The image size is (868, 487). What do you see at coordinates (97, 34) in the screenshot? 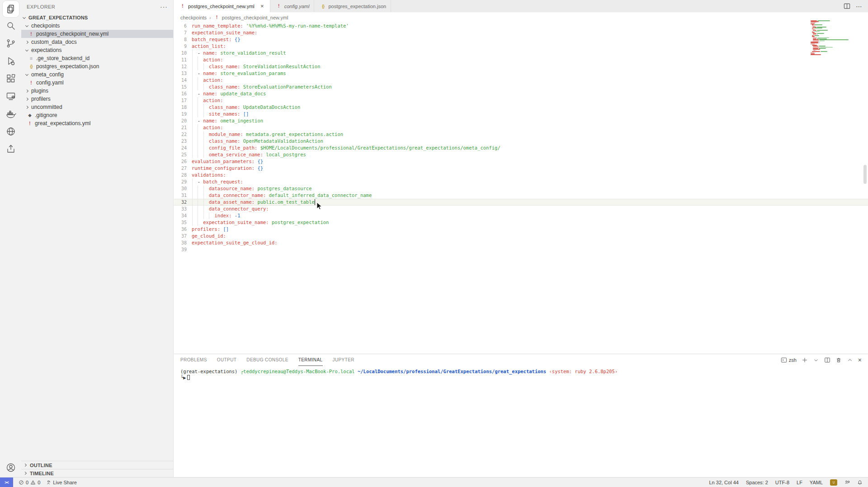
I see `tree-file-postgres-checkpoint-new-yml: !postgres_checkpoint_new.yml` at bounding box center [97, 34].